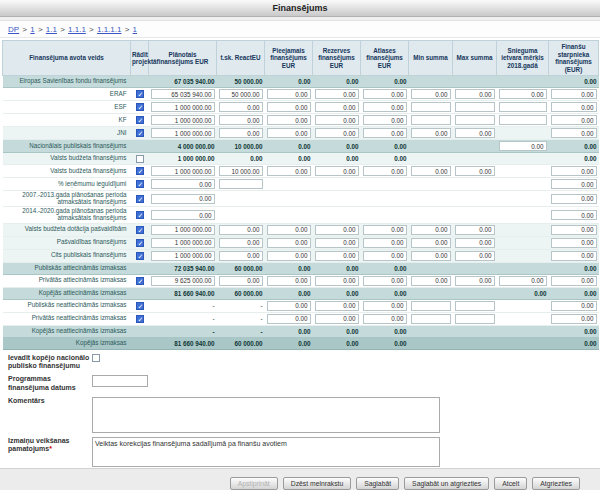 The image size is (600, 490). I want to click on enter-total-national-checkbox, so click(96, 358).